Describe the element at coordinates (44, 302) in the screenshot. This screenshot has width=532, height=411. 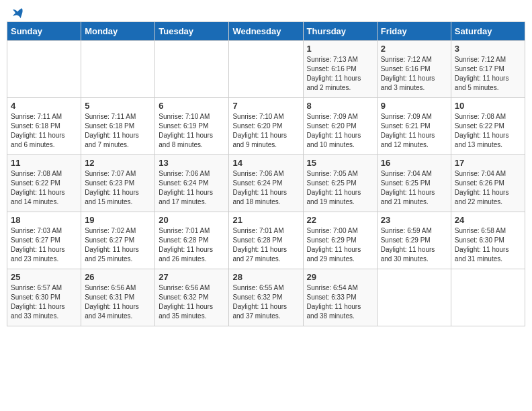
I see `day-info: Sunrise: 6:57 AMSunset: 6:30 PMDaylight:…` at that location.